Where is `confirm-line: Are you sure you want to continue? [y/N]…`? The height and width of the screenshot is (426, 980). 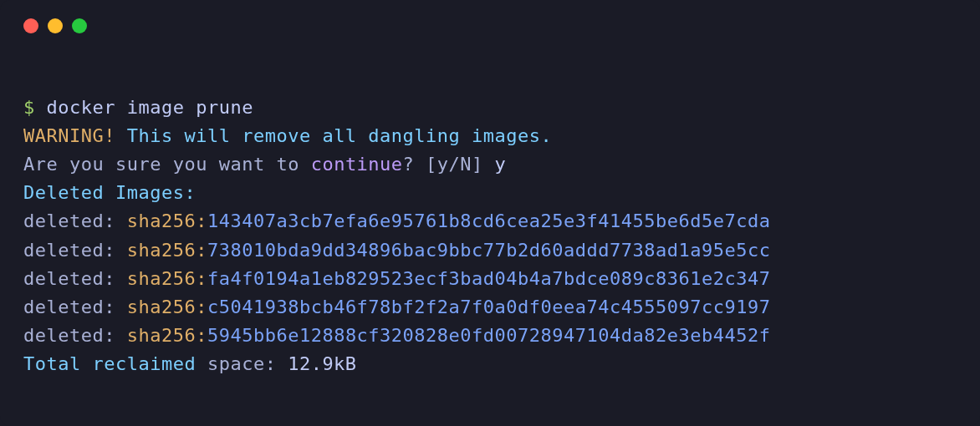
confirm-line: Are you sure you want to continue? [y/N]… is located at coordinates (490, 165).